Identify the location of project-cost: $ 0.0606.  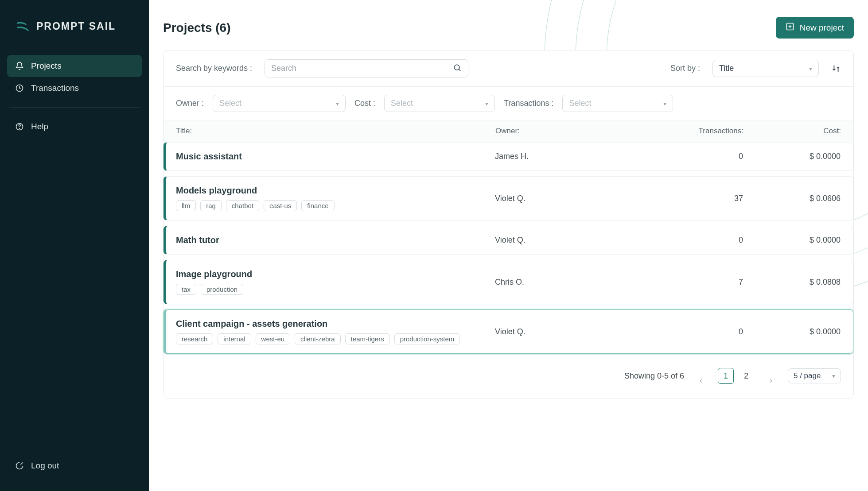
(792, 198).